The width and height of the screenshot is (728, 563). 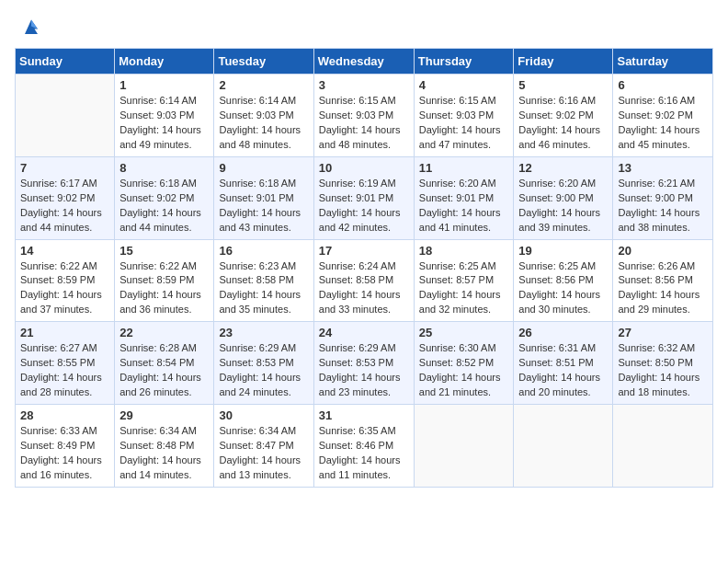 I want to click on calendar-cell: 3Sunrise: 6:15 AM Sunset: 9:03 PM Daylig…, so click(x=364, y=116).